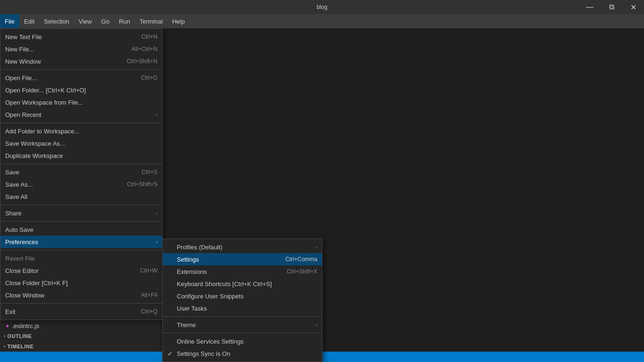  Describe the element at coordinates (81, 115) in the screenshot. I see `menu-open-recent: Open Recent ›` at that location.